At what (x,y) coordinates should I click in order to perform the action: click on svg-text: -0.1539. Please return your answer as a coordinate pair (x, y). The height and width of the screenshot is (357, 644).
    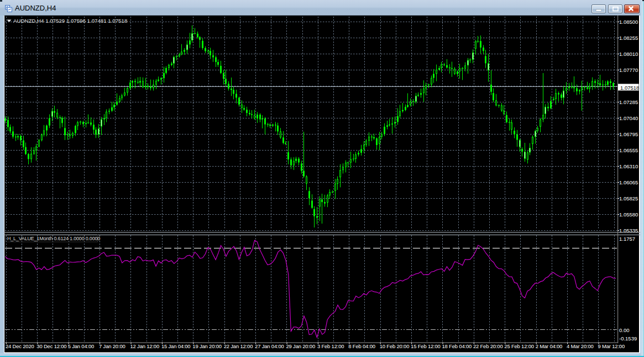
    Looking at the image, I should click on (628, 339).